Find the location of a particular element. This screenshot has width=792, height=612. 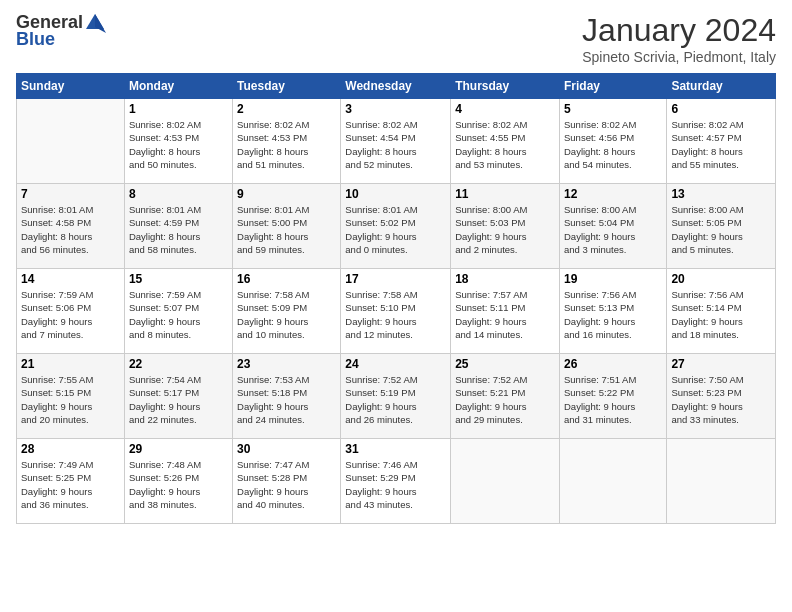

logo: General Blue is located at coordinates (61, 31).